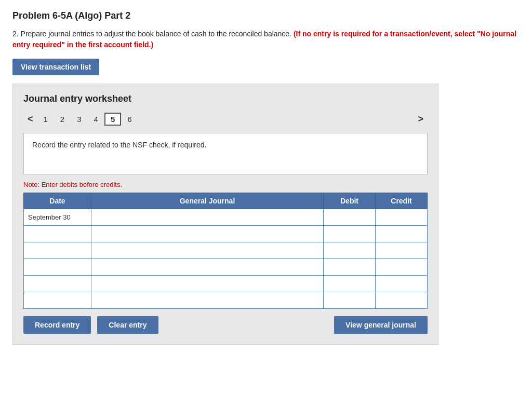  What do you see at coordinates (225, 325) in the screenshot?
I see `buttons-row: Record entry Clear entry View general jo…` at bounding box center [225, 325].